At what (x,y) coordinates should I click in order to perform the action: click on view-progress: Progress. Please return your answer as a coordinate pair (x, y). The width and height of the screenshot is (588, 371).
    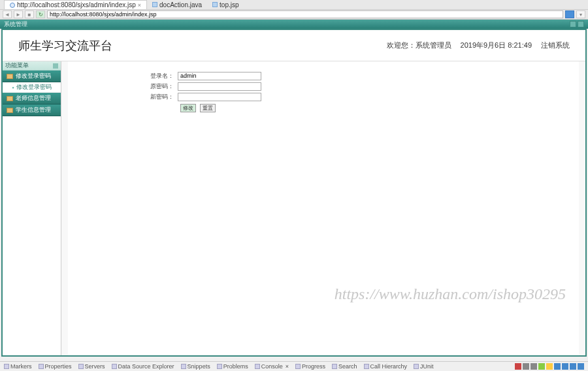
    Looking at the image, I should click on (310, 366).